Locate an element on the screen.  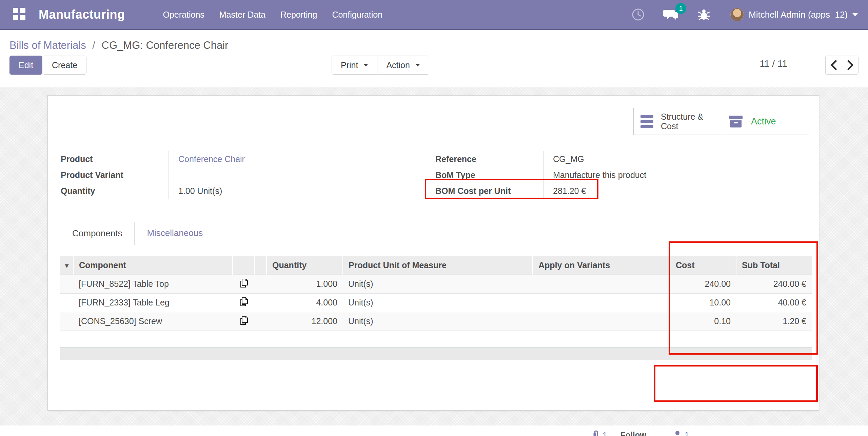
table-row: [CONS_25630] Screw 12.000 Unit(s) 0.10 1… is located at coordinates (436, 321).